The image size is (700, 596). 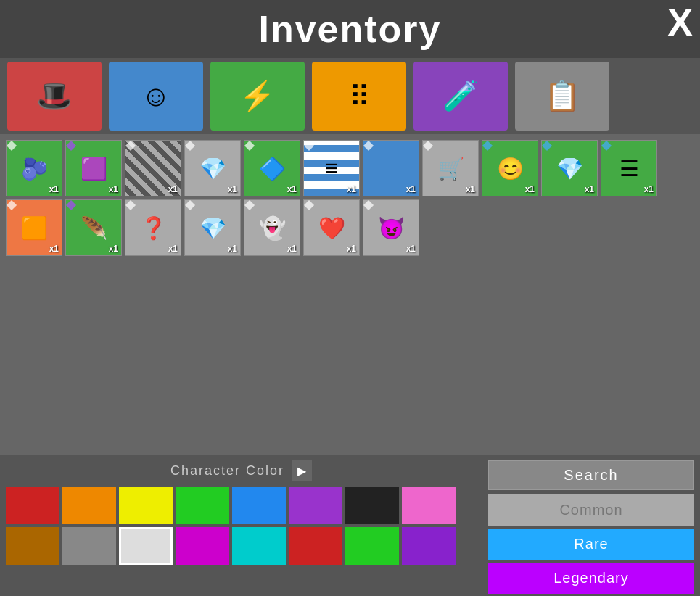 What do you see at coordinates (34, 168) in the screenshot?
I see `inventory-cell: 🫐x1` at bounding box center [34, 168].